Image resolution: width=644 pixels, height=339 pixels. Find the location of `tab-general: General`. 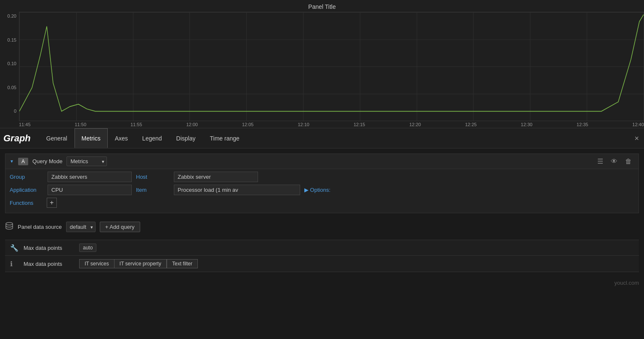

tab-general: General is located at coordinates (57, 138).